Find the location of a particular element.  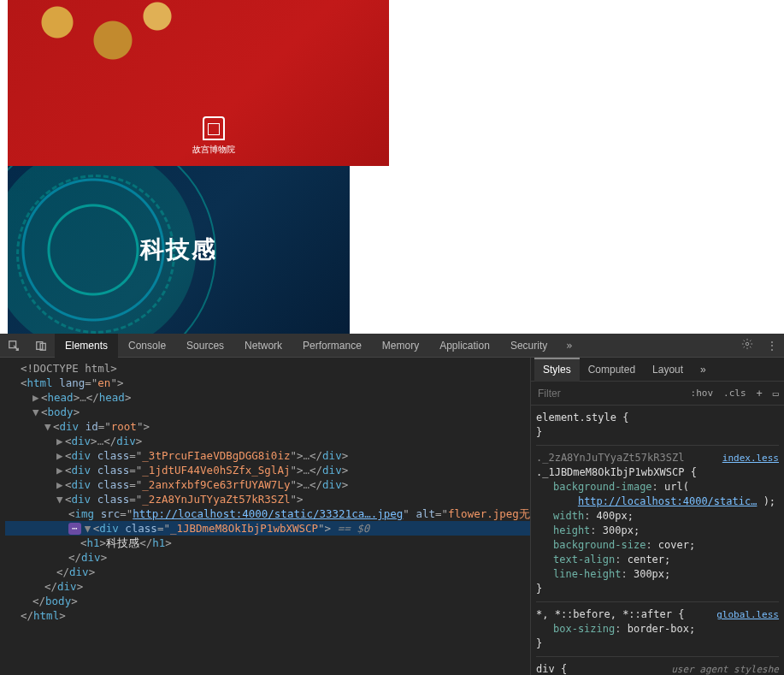

dom-line: ▶<div class="_3tPrcuFIaeVDBgDGG8i0iz">…<… is located at coordinates (268, 455).